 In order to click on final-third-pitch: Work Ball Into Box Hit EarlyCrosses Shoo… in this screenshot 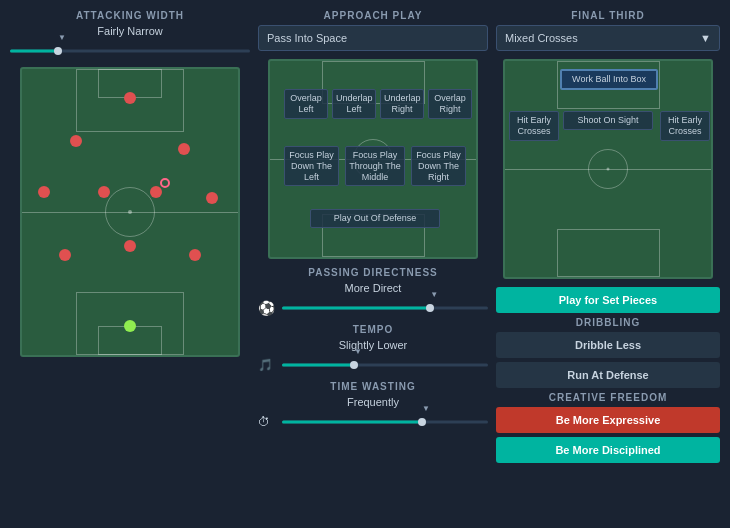, I will do `click(608, 169)`.